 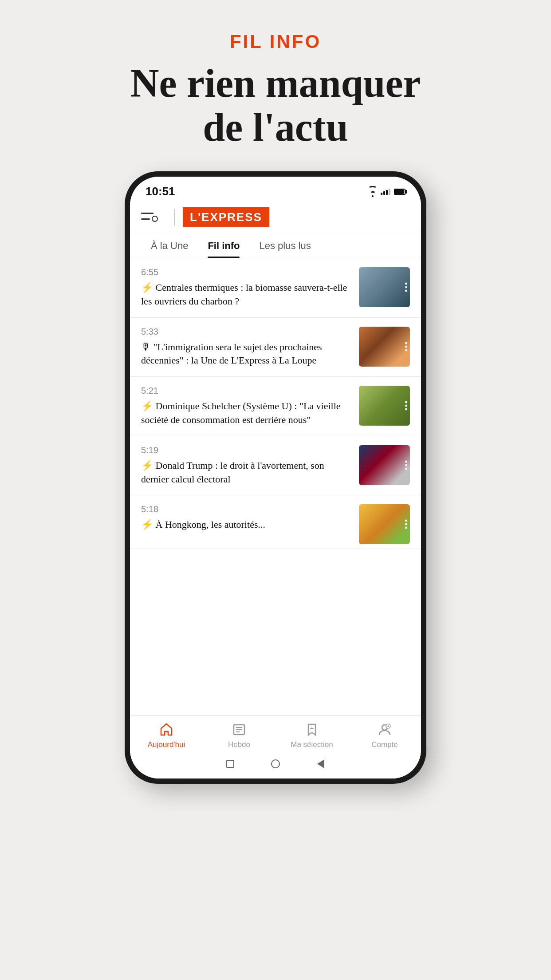 I want to click on nav-item-compte: Compte, so click(x=385, y=735).